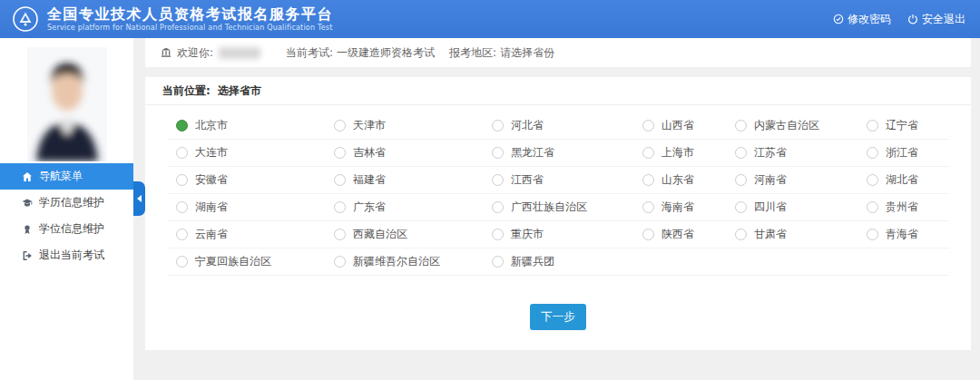 Image resolution: width=980 pixels, height=380 pixels. Describe the element at coordinates (689, 207) in the screenshot. I see `province-option: 海南省` at that location.